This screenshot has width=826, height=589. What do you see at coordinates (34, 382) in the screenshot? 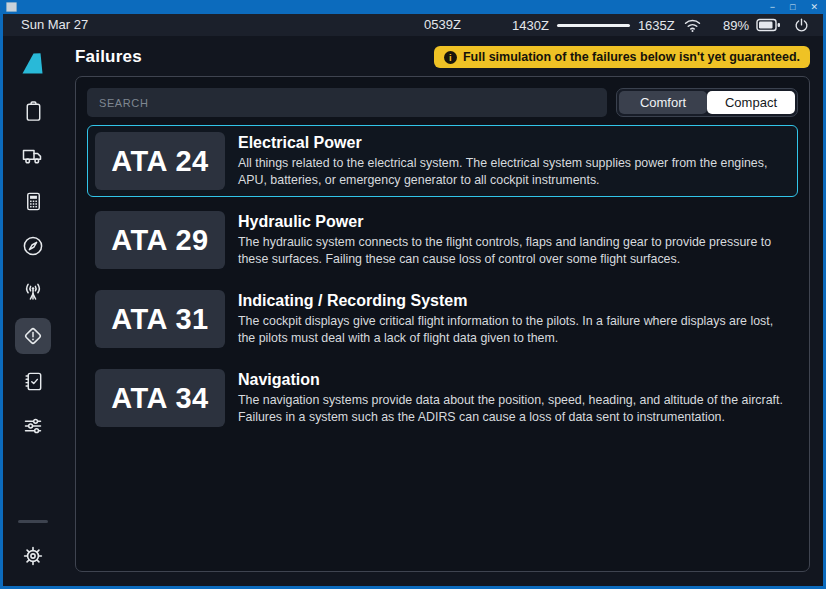
I see `checklist-icon` at bounding box center [34, 382].